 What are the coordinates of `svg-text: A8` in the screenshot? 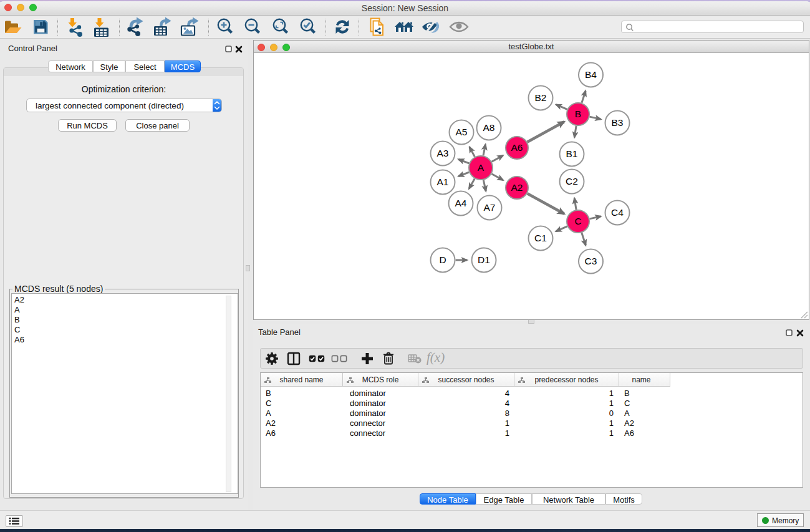 It's located at (489, 127).